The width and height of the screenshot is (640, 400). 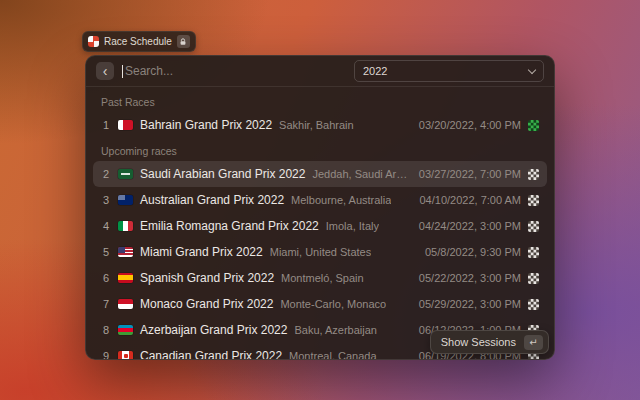 I want to click on action-bar: Show Sessions ↵, so click(x=490, y=342).